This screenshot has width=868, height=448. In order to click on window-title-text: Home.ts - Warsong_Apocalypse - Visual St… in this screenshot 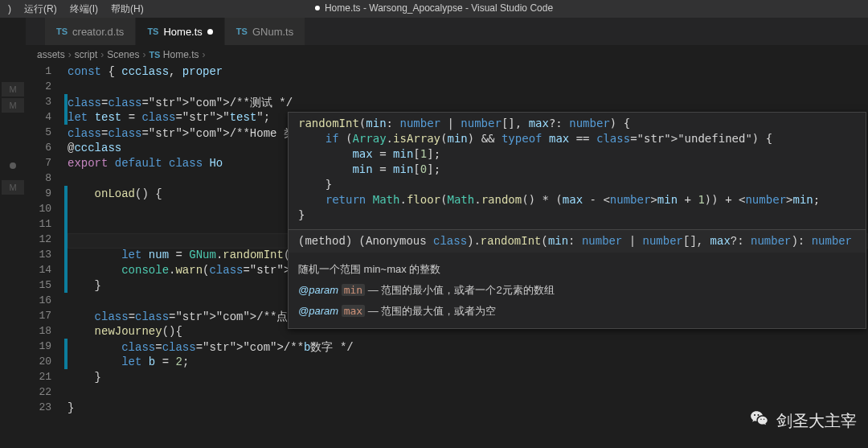, I will do `click(439, 8)`.